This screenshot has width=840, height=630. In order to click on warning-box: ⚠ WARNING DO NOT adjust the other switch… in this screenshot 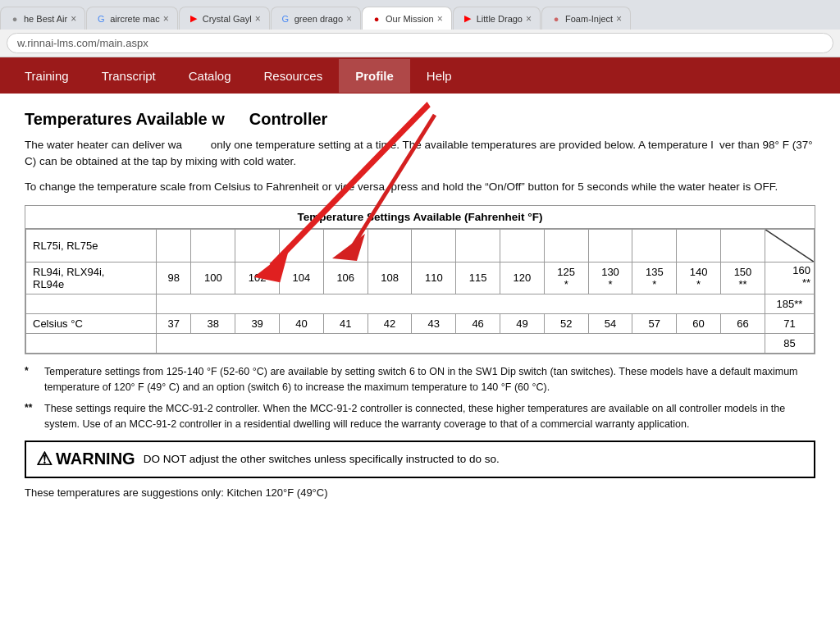, I will do `click(420, 459)`.